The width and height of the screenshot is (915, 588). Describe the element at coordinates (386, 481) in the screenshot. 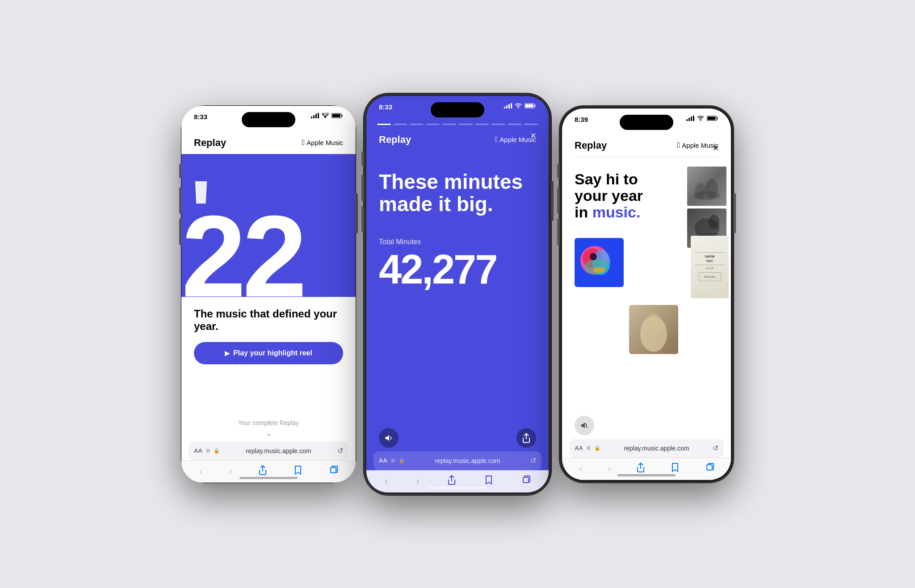

I see `phone2-back-button: ‹` at that location.